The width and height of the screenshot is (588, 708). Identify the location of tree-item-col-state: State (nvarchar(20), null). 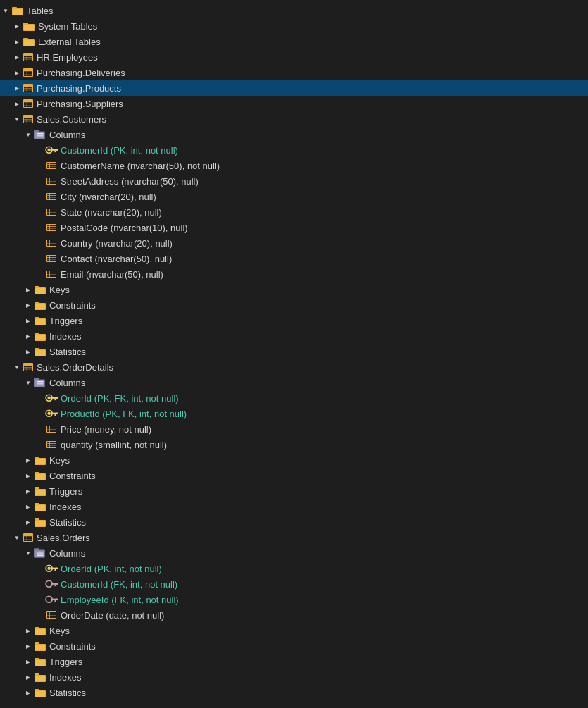
(294, 212).